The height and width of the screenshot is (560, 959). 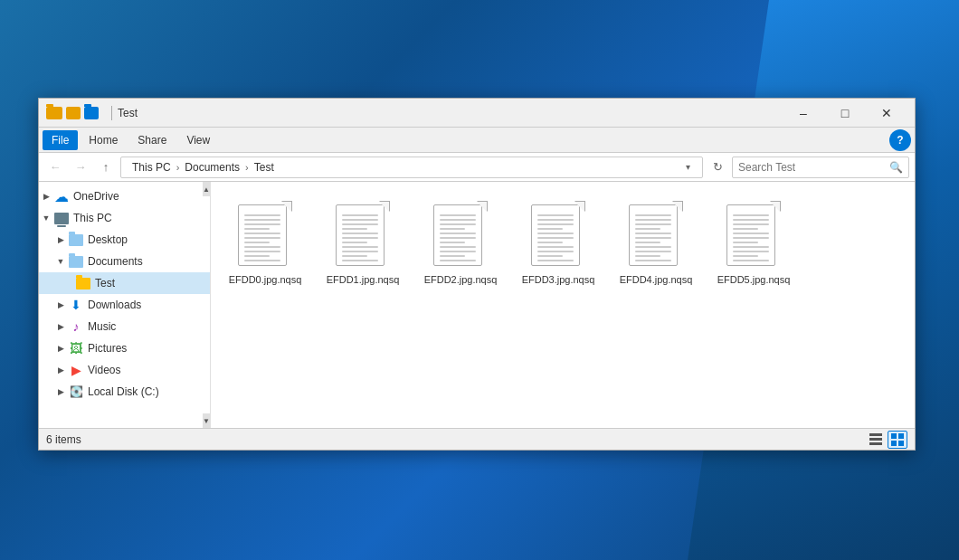 What do you see at coordinates (125, 283) in the screenshot?
I see `sidebar-item-test: Test` at bounding box center [125, 283].